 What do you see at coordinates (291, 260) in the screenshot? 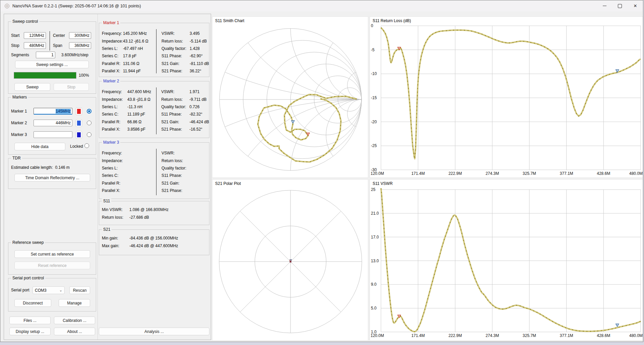
I see `polar-svg` at bounding box center [291, 260].